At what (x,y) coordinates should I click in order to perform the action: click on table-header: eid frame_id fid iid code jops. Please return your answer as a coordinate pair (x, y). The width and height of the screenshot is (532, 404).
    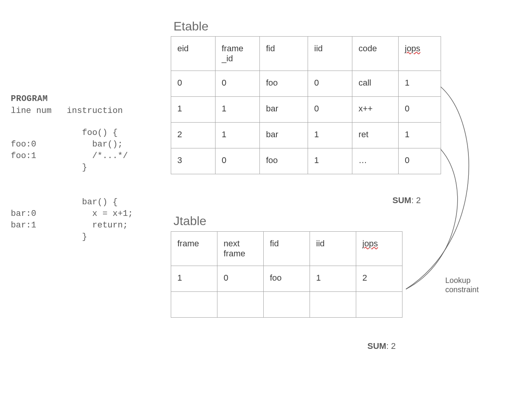
    Looking at the image, I should click on (306, 54).